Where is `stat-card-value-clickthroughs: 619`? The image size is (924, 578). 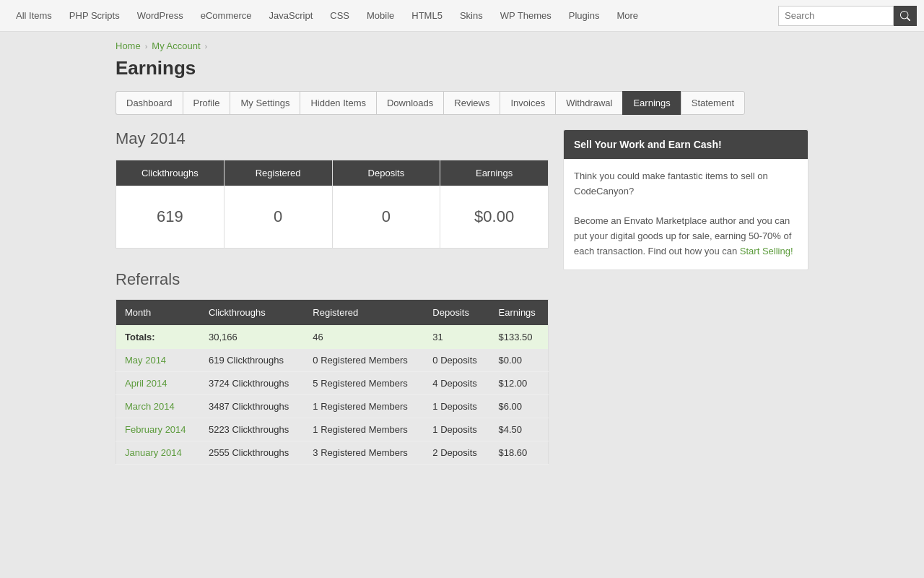 stat-card-value-clickthroughs: 619 is located at coordinates (170, 217).